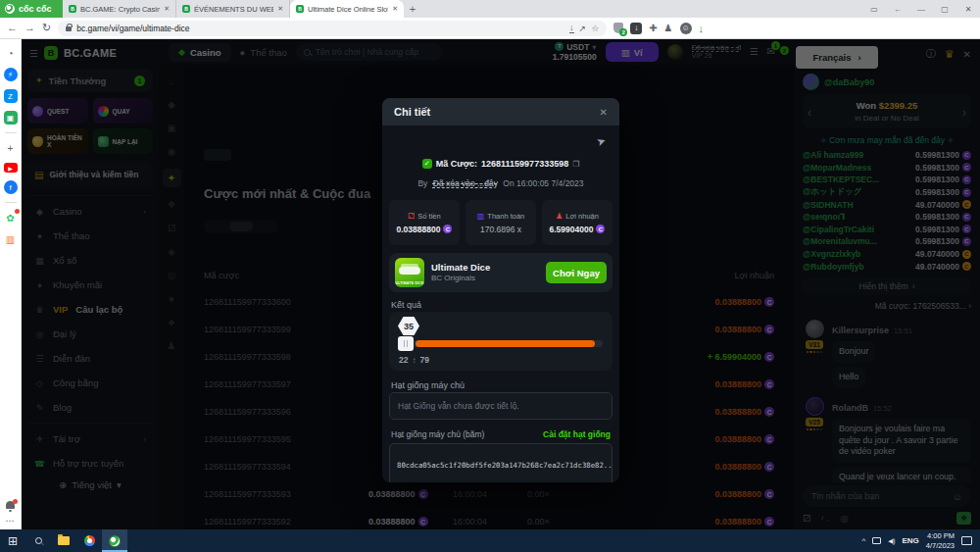 The height and width of the screenshot is (552, 980). I want to click on add-icon: +, so click(11, 148).